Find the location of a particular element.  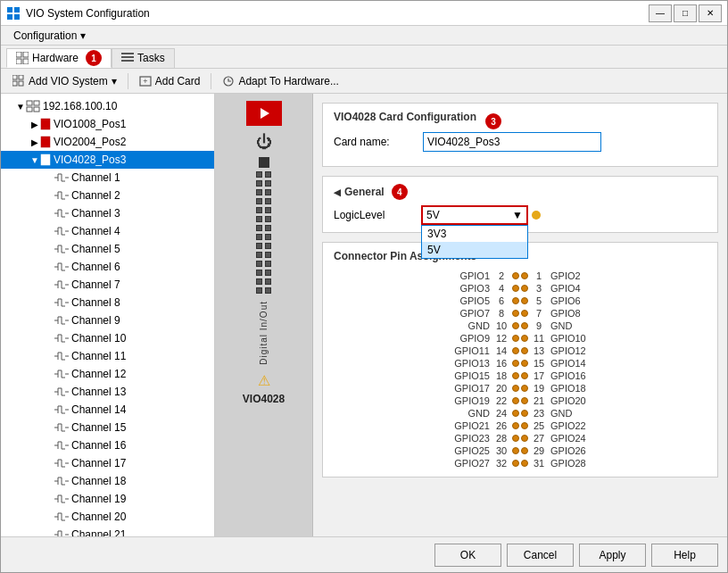

pin-num-right: 1 is located at coordinates (539, 276).